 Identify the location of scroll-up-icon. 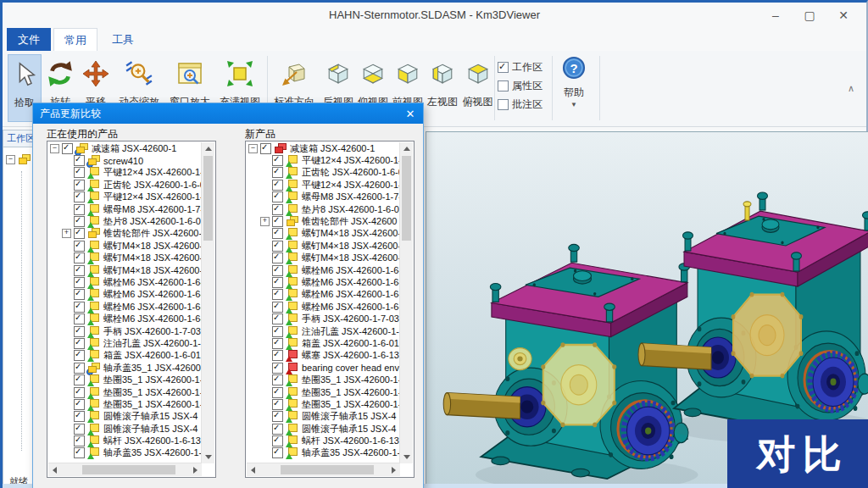
(209, 149).